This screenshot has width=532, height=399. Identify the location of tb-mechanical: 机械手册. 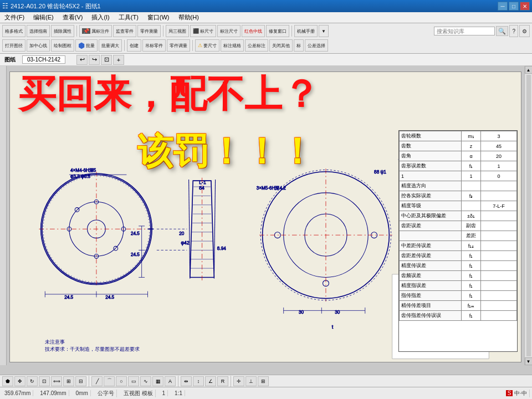
(306, 31).